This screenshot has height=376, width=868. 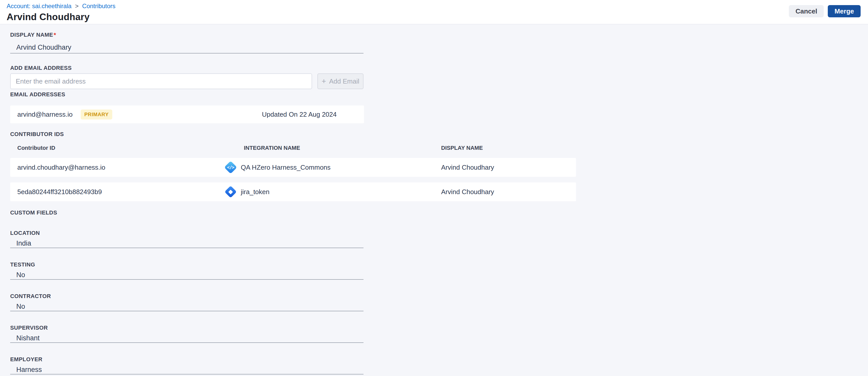 I want to click on breadcrumb: Account: sai.cheethirala > Contributors, so click(x=434, y=6).